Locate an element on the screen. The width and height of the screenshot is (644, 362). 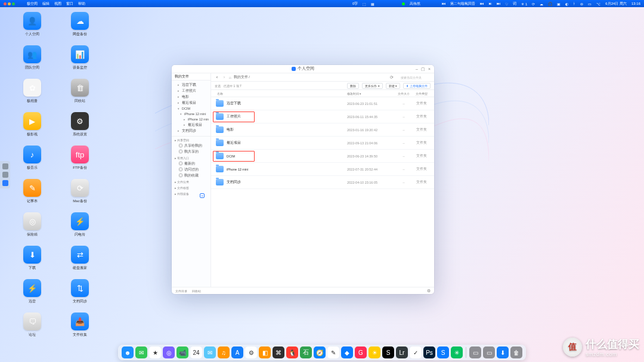
menu-window: 窗口 is located at coordinates (70, 4).